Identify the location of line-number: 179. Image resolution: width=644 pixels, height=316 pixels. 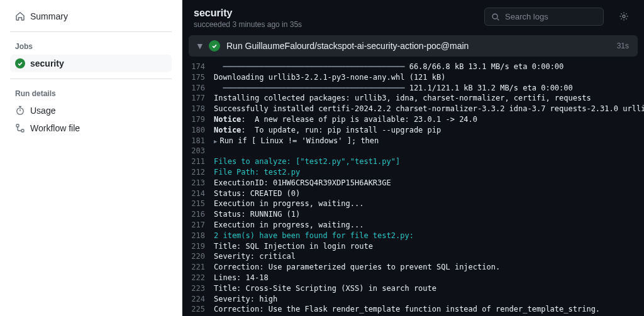
(198, 119).